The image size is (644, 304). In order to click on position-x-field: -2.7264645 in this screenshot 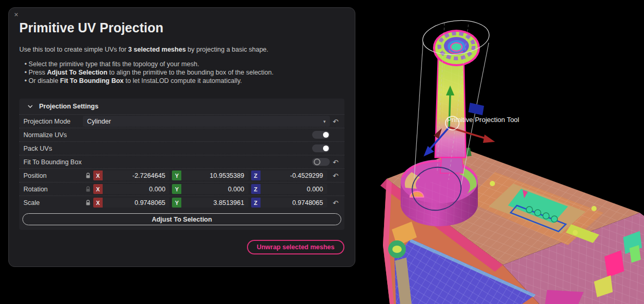, I will do `click(136, 175)`.